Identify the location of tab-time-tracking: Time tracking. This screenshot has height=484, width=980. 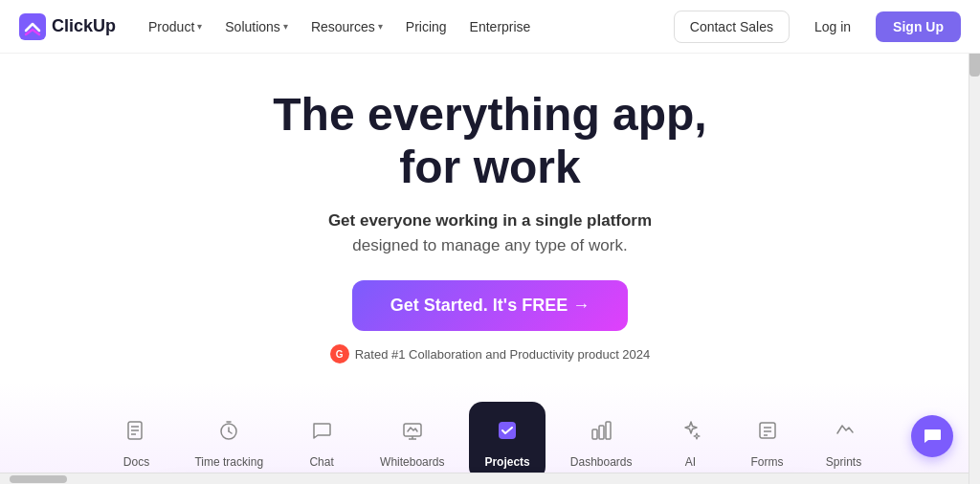
(229, 441).